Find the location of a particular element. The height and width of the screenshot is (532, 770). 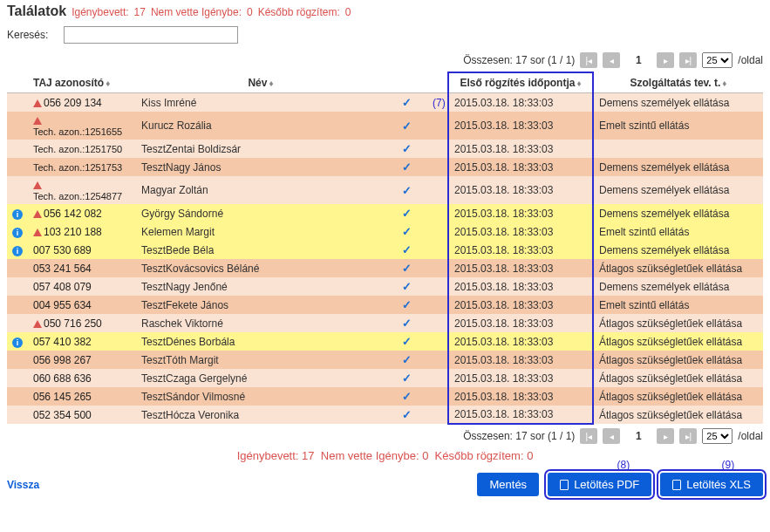

footer-stats: Igénybevett: 17 Nem vette Igénybe: 0 Kés… is located at coordinates (385, 455).